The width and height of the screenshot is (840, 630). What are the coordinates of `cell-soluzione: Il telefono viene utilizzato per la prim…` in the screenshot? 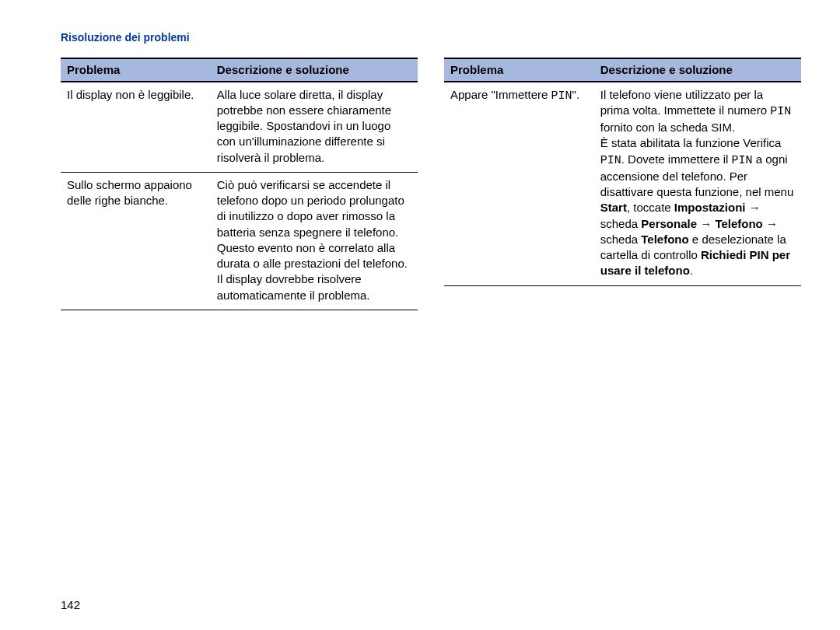 It's located at (698, 184).